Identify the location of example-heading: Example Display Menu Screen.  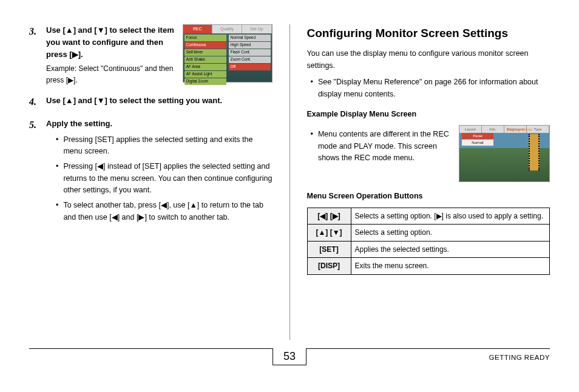
(428, 114).